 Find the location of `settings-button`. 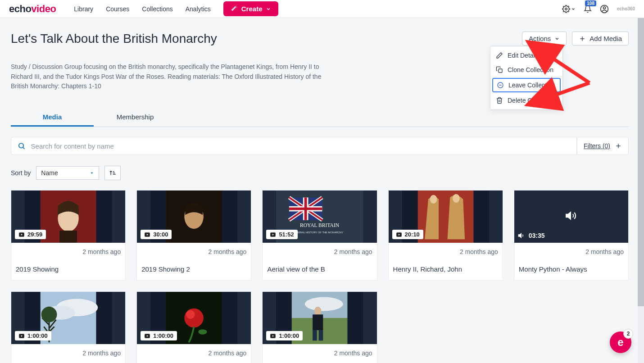

settings-button is located at coordinates (569, 9).